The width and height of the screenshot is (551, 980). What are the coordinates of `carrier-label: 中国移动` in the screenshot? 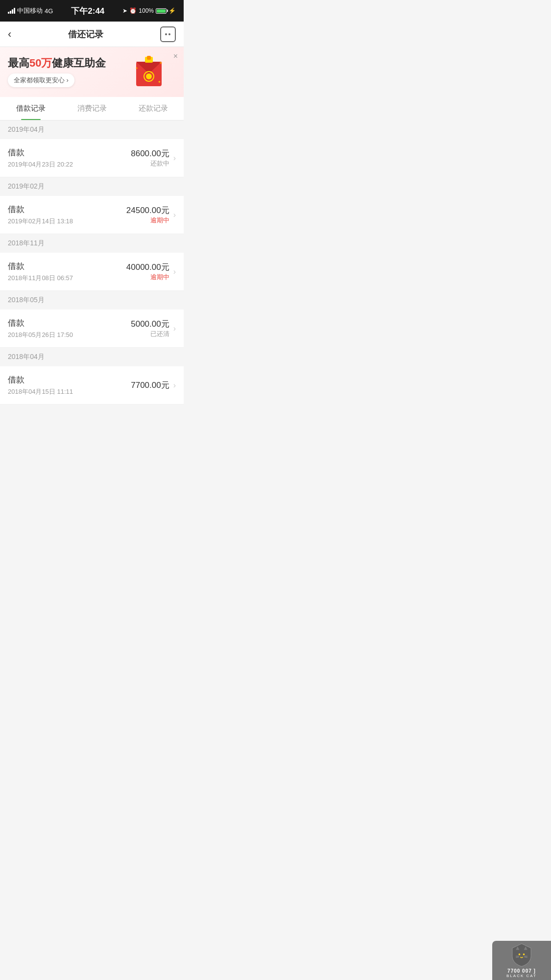 It's located at (30, 11).